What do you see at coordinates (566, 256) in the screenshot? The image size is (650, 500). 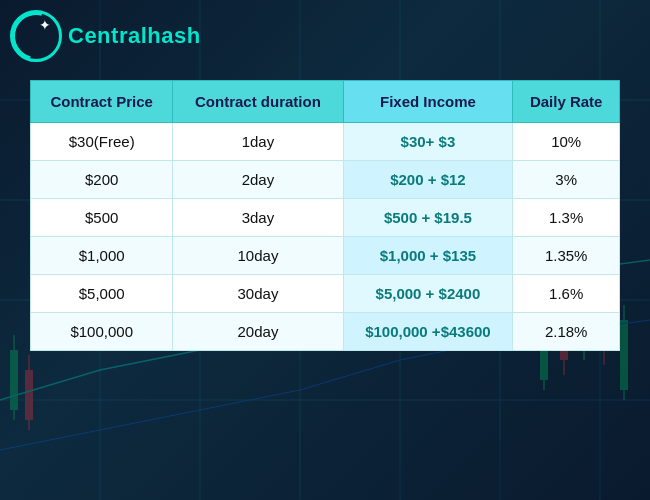 I see `cell-daily-rate: 1.35%` at bounding box center [566, 256].